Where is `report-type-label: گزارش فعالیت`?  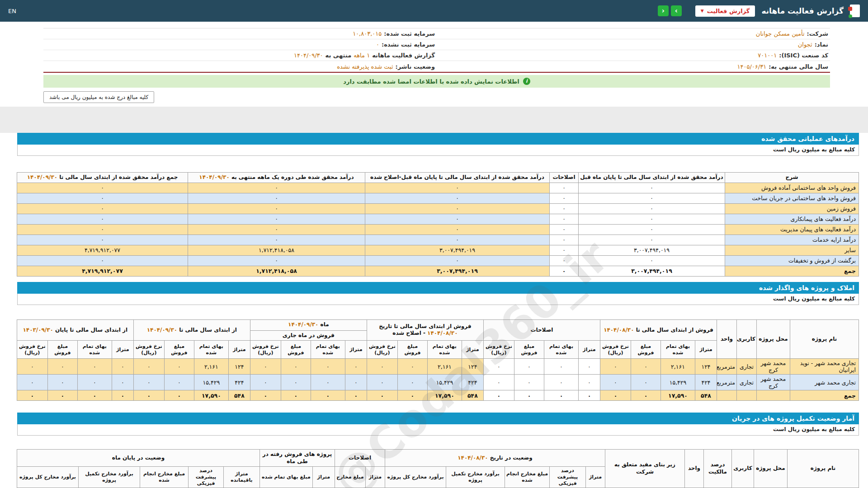 report-type-label: گزارش فعالیت is located at coordinates (729, 11).